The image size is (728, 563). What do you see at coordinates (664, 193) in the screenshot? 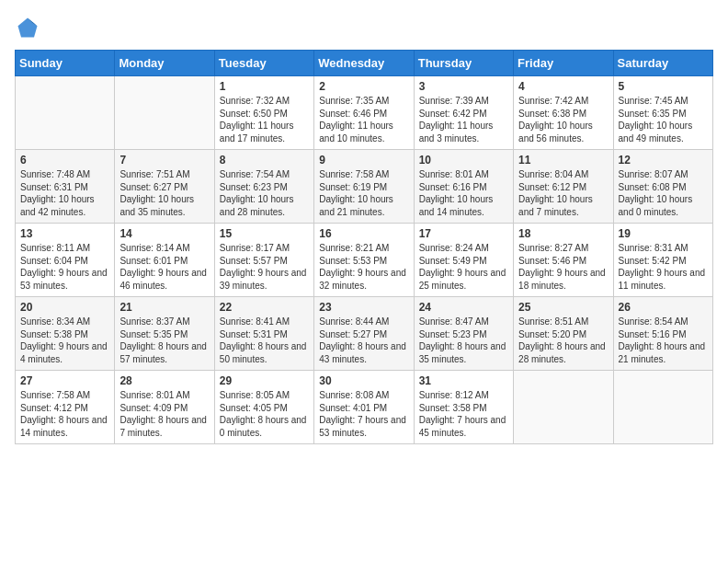
I see `day-info: Sunrise: 8:07 AMSunset: 6:08 PMDaylight:…` at bounding box center [664, 193].